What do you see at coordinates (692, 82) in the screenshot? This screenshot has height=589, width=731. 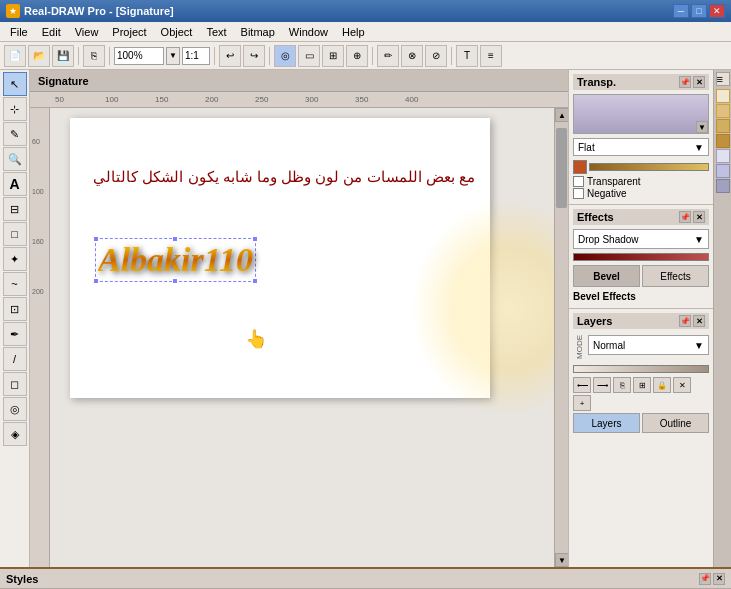 I see `transp-title-icons: 📌 ✕` at bounding box center [692, 82].